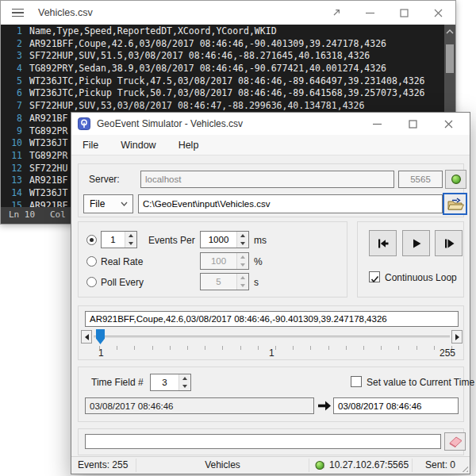  I want to click on real-rate-spinner: 100, so click(225, 261).